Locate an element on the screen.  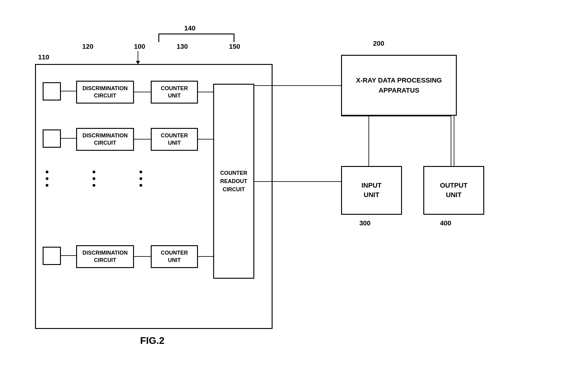
counter-unit-3: COUNTERUNIT is located at coordinates (174, 256).